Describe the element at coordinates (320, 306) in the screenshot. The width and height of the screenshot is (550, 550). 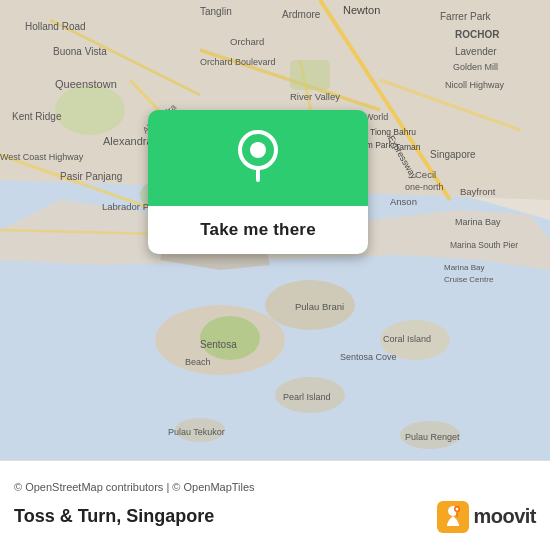
I see `svg-text: Pulau Brani` at that location.